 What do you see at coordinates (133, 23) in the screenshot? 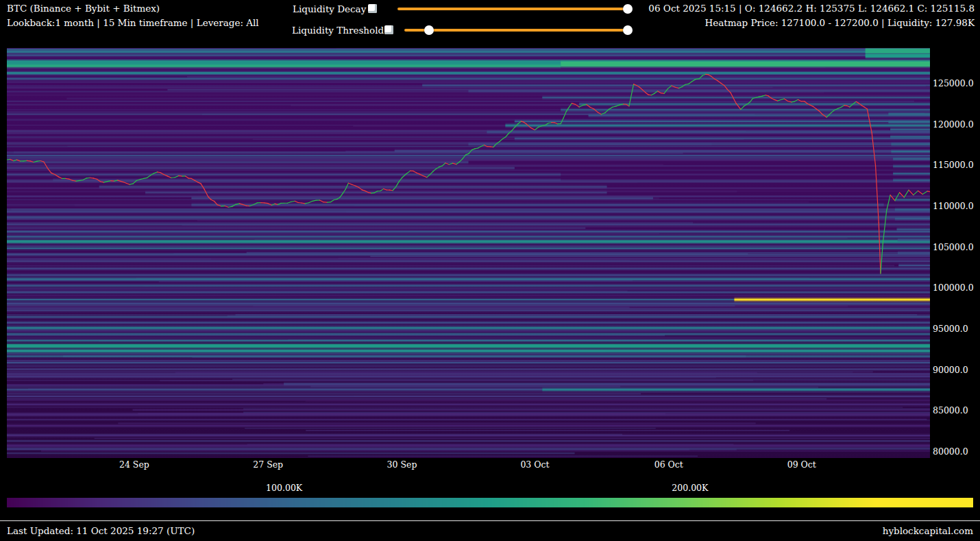
I see `lookback-settings: Lookback:1 month | 15 Min timeframe | Le…` at bounding box center [133, 23].